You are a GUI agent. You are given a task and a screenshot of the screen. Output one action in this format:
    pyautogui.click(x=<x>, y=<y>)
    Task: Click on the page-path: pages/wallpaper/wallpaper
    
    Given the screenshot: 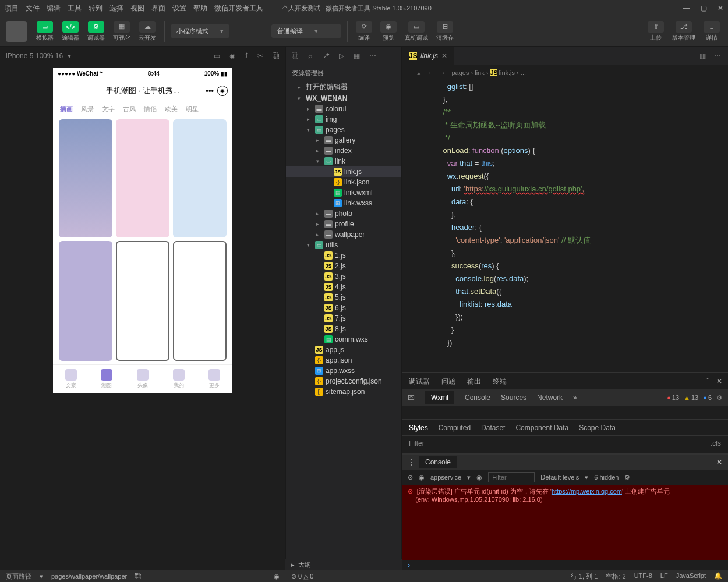 What is the action you would take?
    pyautogui.click(x=89, y=576)
    